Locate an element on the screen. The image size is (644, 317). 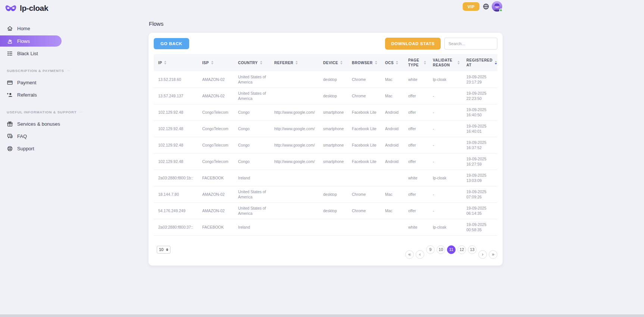
download-stats-button: DOWNLOAD STATS is located at coordinates (413, 44).